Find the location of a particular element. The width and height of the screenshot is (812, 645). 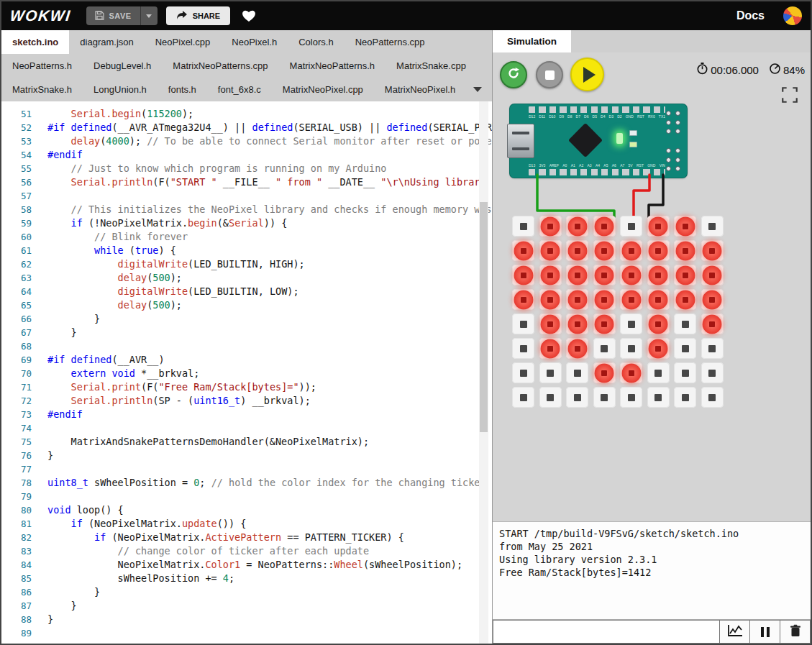

restart-simulation-button is located at coordinates (514, 75).